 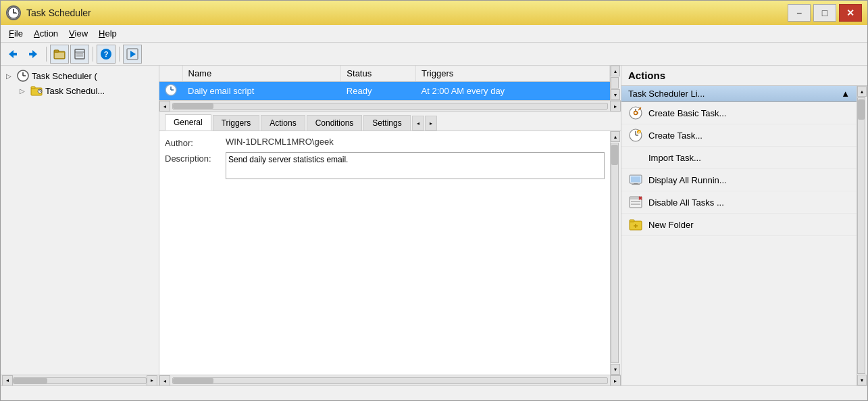 I want to click on help-icon: ?, so click(x=106, y=54).